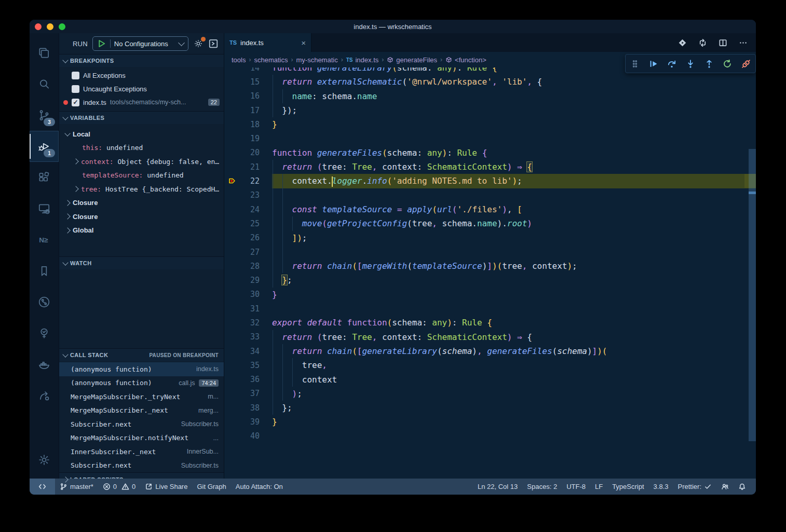  I want to click on status-git-graph: Git Graph, so click(211, 487).